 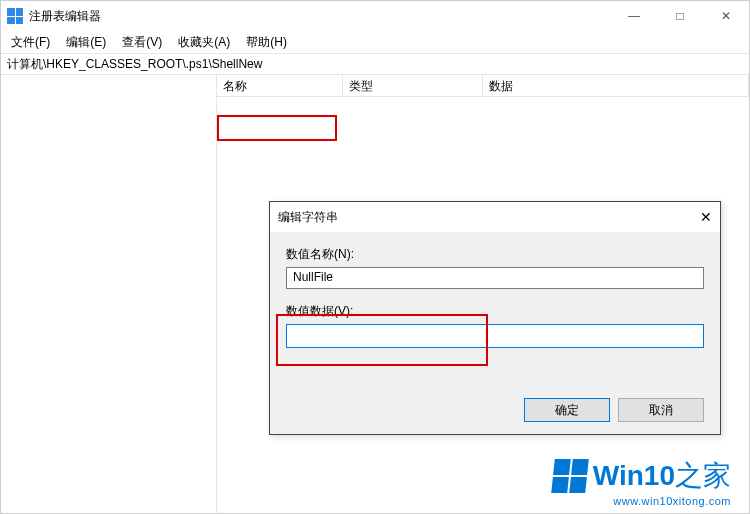 I want to click on maximize-button: □, so click(x=680, y=16).